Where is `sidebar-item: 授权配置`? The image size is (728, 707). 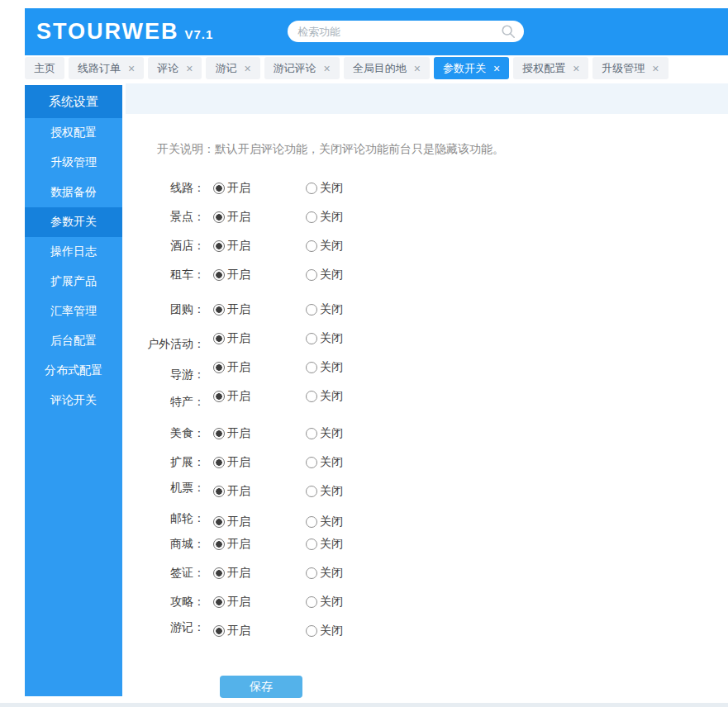
sidebar-item: 授权配置 is located at coordinates (74, 133).